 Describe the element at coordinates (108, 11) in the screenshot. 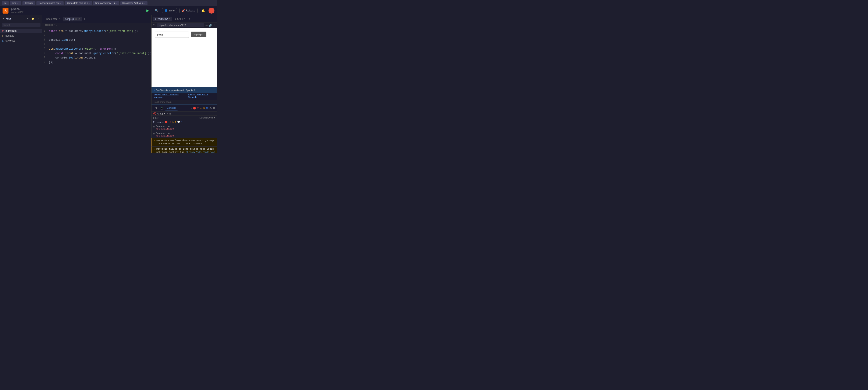

I see `replit-header: R prueba andres012002 ▶ 🔍 👤 Invite 🚀 Rel…` at that location.